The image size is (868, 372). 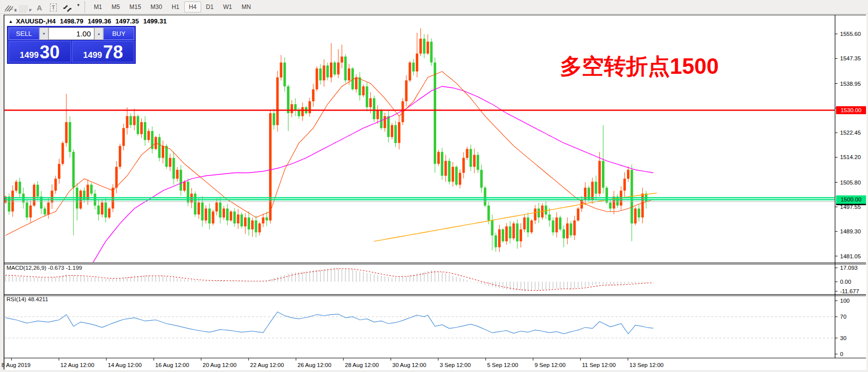 I want to click on resistance-price-text: 1530.00, so click(x=851, y=110).